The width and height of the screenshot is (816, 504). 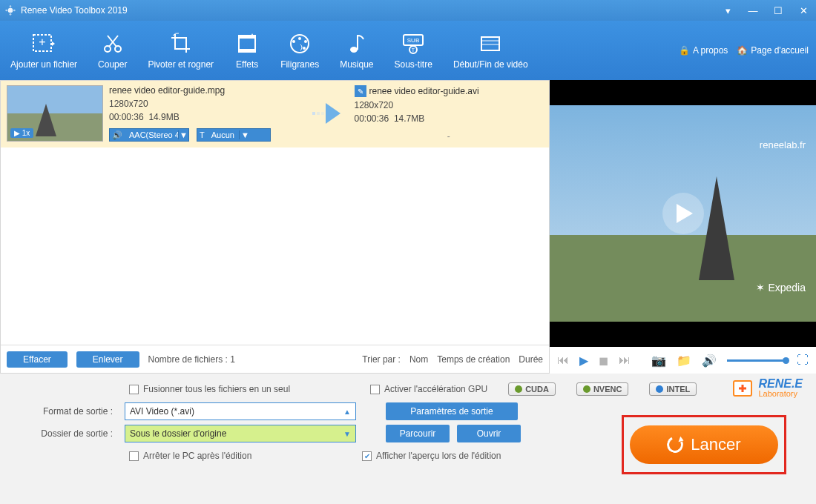 What do you see at coordinates (682, 360) in the screenshot?
I see `player-controls: ⏮ ▶ ◼ ⏭ 📷 📁 🔊 ⛶` at bounding box center [682, 360].